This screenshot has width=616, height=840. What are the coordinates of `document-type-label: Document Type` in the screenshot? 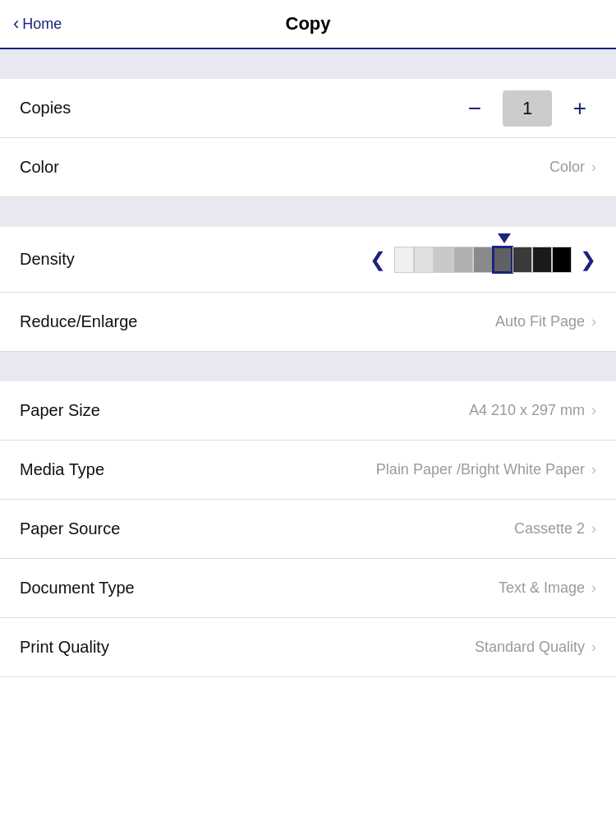 It's located at (77, 588).